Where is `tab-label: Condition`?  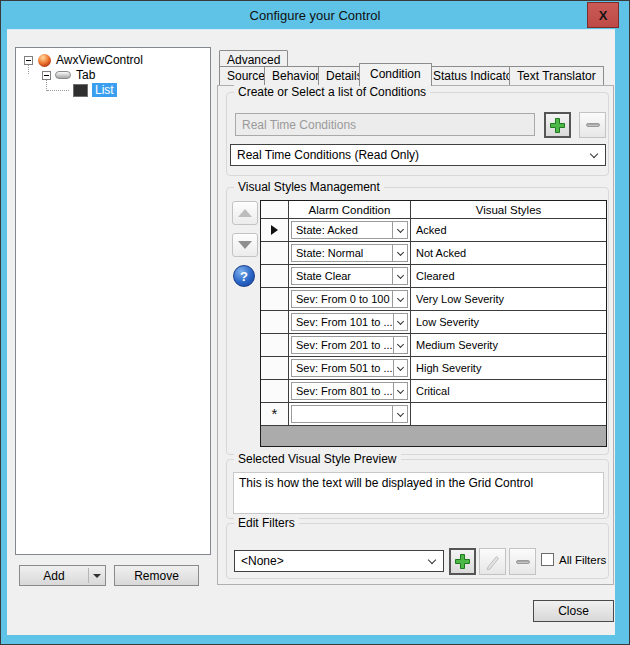 tab-label: Condition is located at coordinates (396, 74).